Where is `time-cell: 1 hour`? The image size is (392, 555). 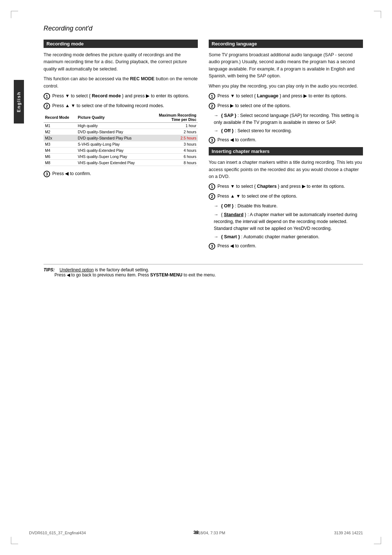
time-cell: 1 hour is located at coordinates (173, 126).